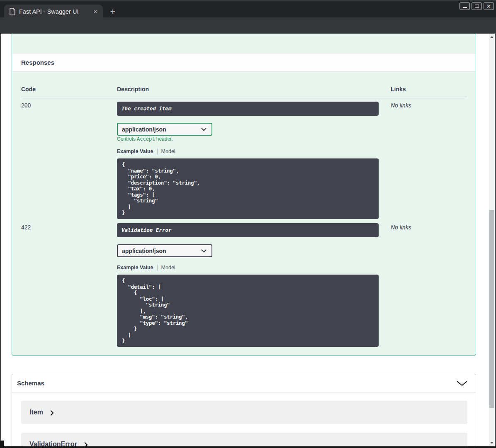 The image size is (496, 448). Describe the element at coordinates (52, 12) in the screenshot. I see `tab-title: Fast API - Swagger UI` at that location.